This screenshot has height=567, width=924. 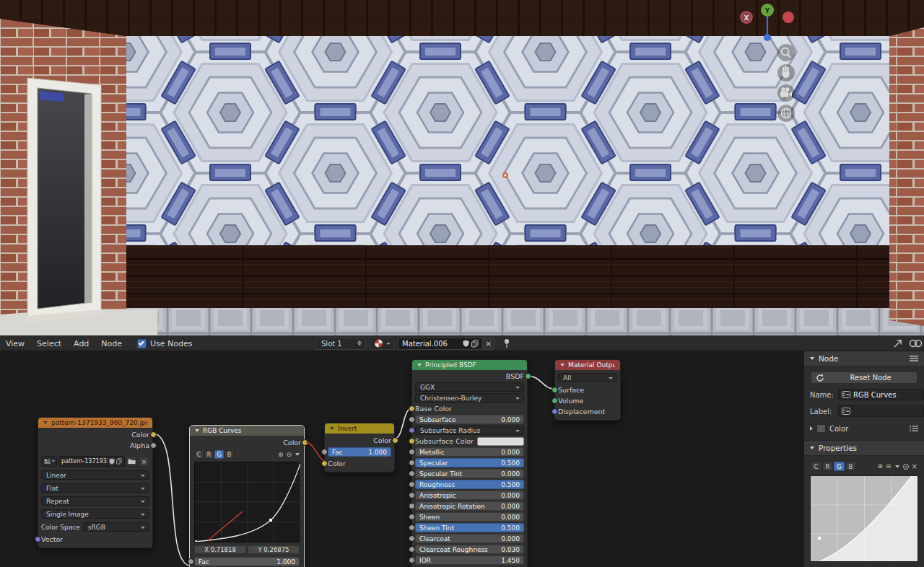 I want to click on zoom-icon, so click(x=786, y=53).